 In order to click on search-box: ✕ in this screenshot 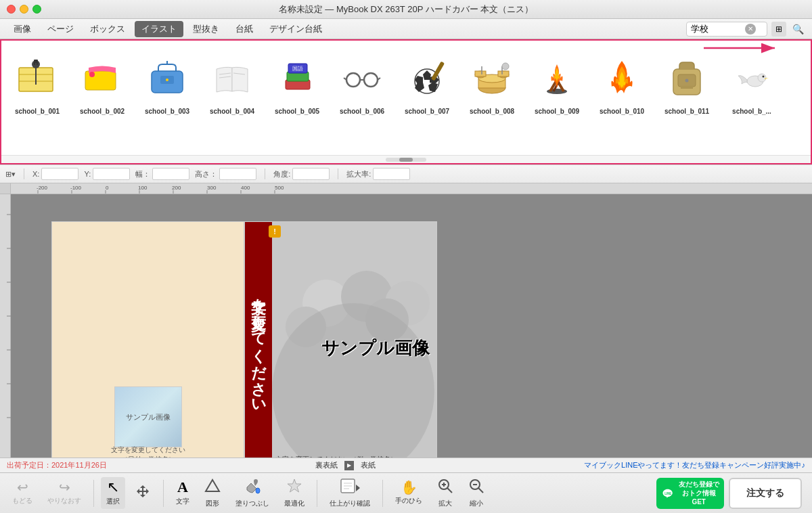, I will do `click(727, 29)`.